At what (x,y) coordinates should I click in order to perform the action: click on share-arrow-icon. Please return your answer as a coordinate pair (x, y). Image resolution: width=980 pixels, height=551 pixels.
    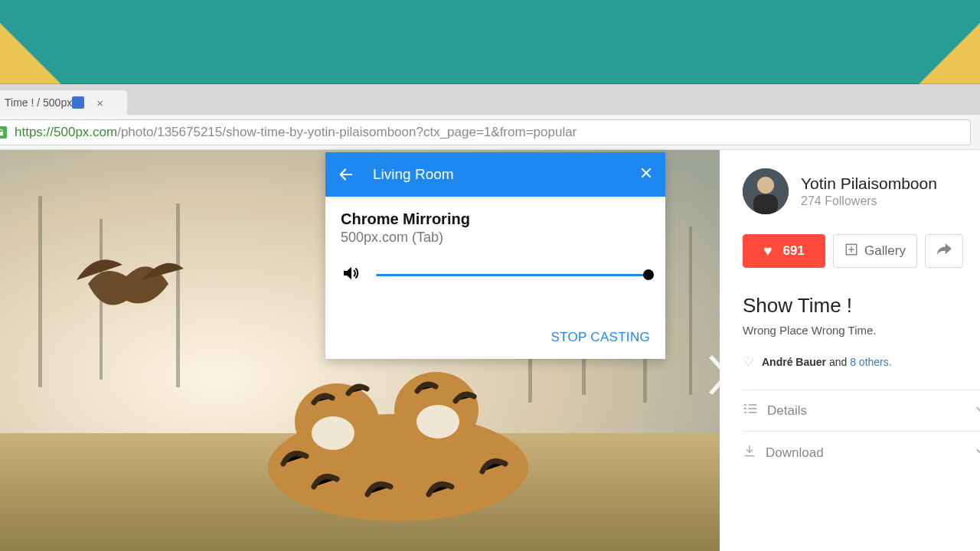
    Looking at the image, I should click on (944, 251).